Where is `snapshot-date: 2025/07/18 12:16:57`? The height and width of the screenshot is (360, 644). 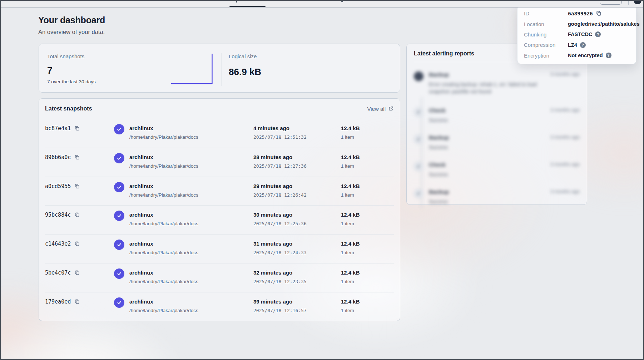 snapshot-date: 2025/07/18 12:16:57 is located at coordinates (297, 310).